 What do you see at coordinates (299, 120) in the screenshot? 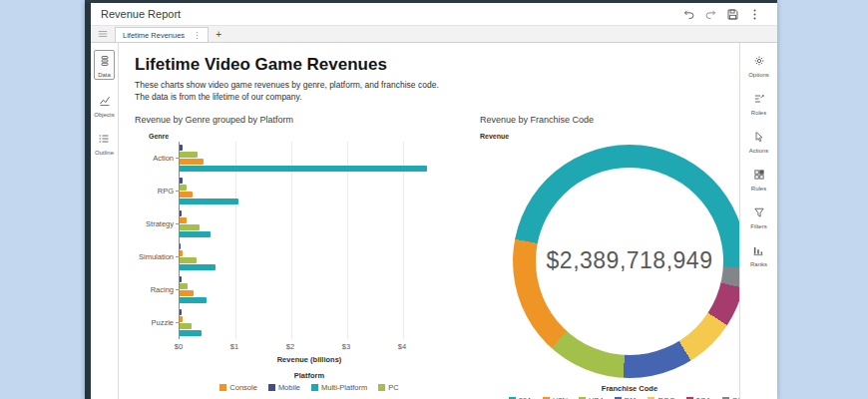
I see `bar-chart-title: Revenue by Genre grouped by Platform` at bounding box center [299, 120].